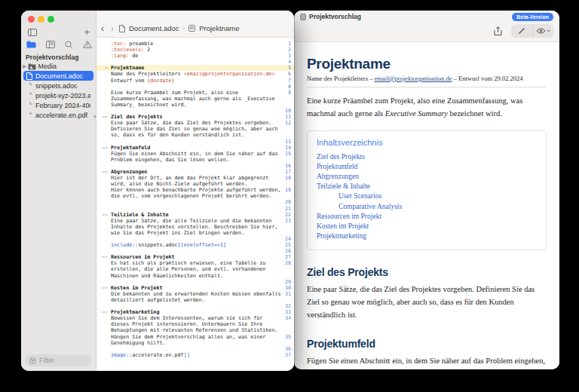  Describe the element at coordinates (219, 29) in the screenshot. I see `breadcrumb-section: Projektname` at that location.